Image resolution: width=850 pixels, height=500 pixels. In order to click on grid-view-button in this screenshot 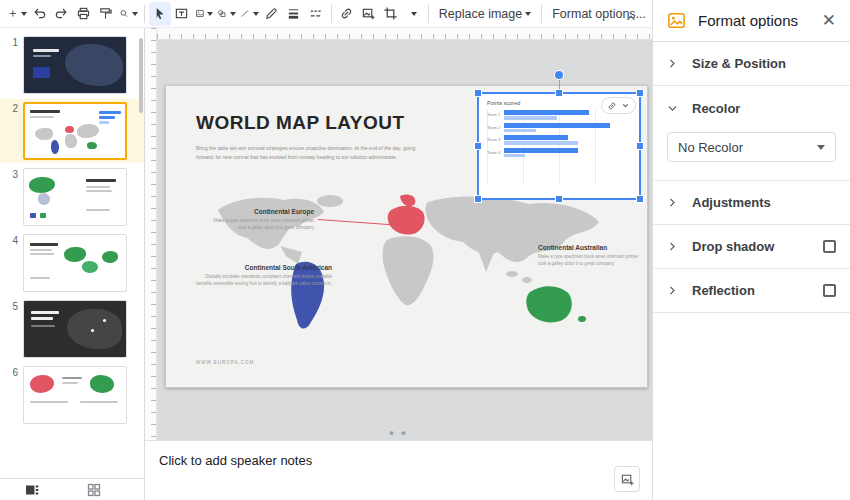, I will do `click(94, 490)`.